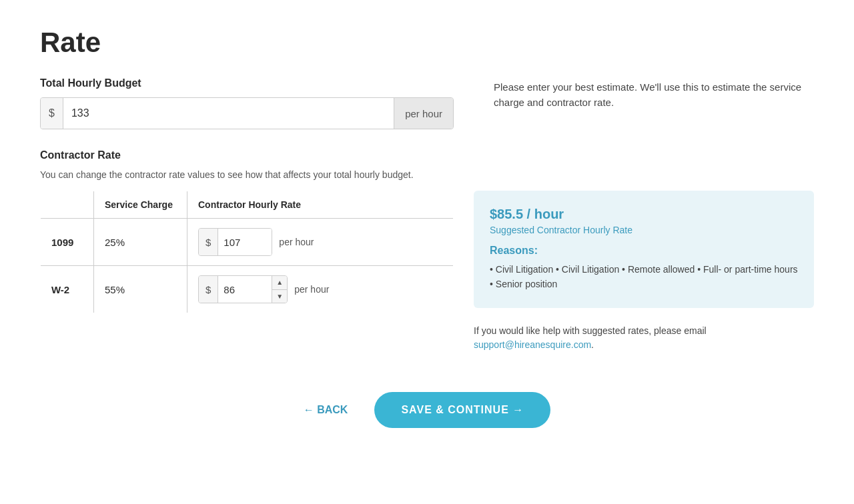 The width and height of the screenshot is (854, 504). I want to click on rate-stepper-w2: ▲ ▼, so click(279, 289).